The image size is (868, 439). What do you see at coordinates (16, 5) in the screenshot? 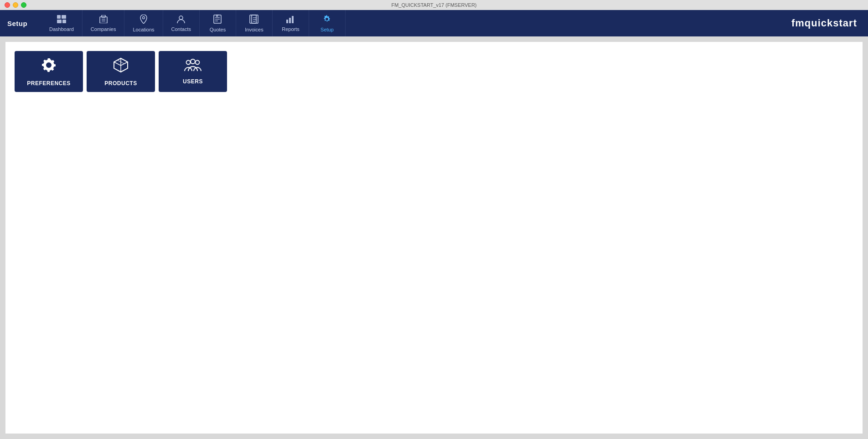
I see `window-controls` at bounding box center [16, 5].